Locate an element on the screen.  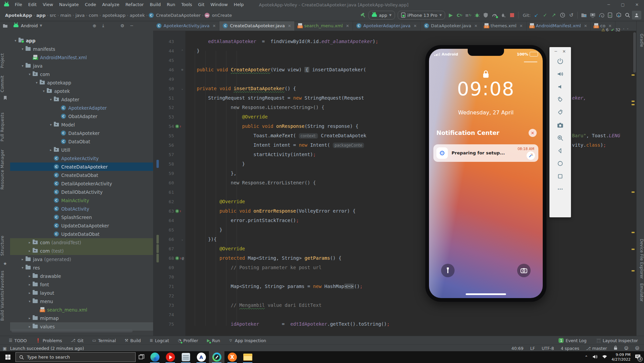
running-devices-button is located at coordinates (593, 15).